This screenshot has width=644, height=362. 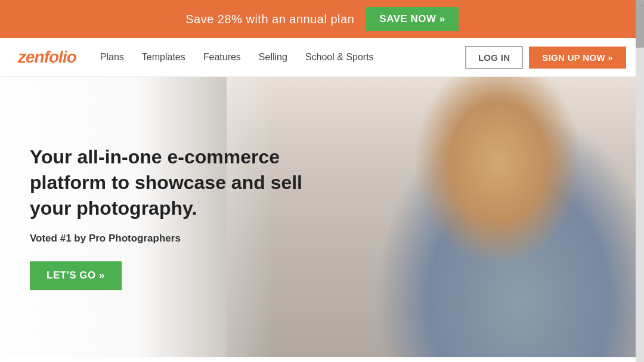 I want to click on nav-right: LOG IN SIGN UP NOW », so click(x=546, y=57).